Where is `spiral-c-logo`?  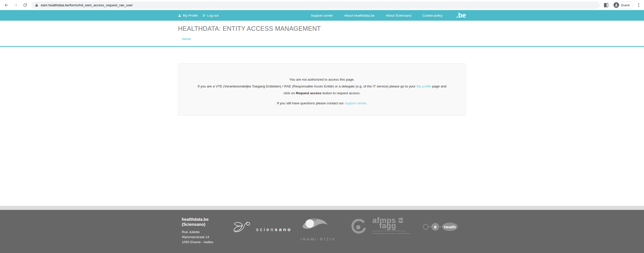 spiral-c-logo is located at coordinates (358, 227).